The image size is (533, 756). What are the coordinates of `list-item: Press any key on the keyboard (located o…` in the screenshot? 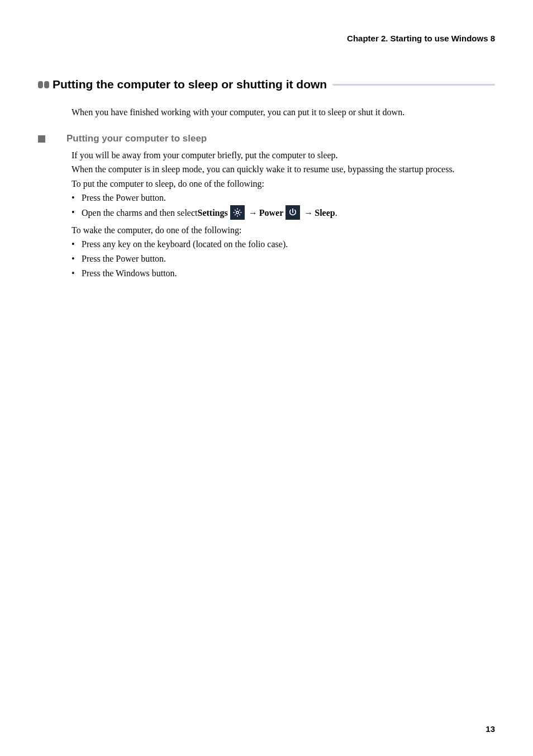 It's located at (283, 244).